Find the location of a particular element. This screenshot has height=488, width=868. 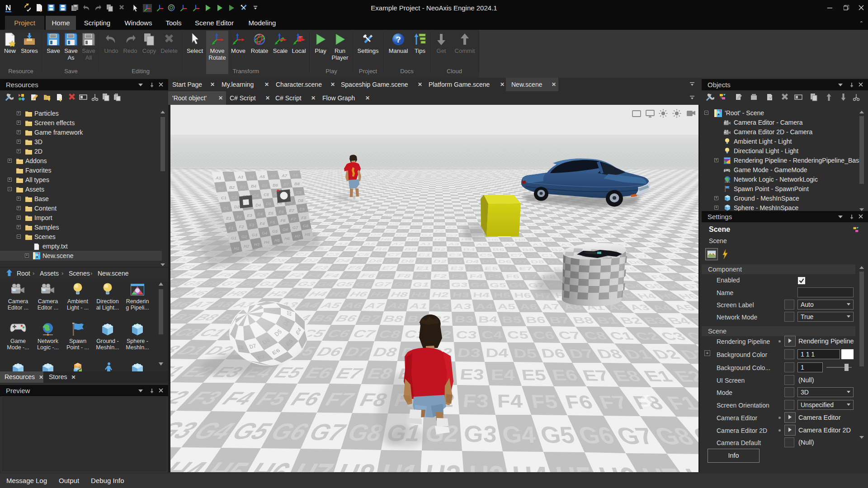

svg-text: F6 is located at coordinates (402, 208).